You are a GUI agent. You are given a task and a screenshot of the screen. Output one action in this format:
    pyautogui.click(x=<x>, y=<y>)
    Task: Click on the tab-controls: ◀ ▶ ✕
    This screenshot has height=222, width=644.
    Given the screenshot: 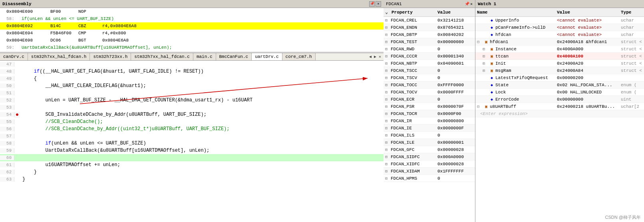 What is the action you would take?
    pyautogui.click(x=376, y=57)
    